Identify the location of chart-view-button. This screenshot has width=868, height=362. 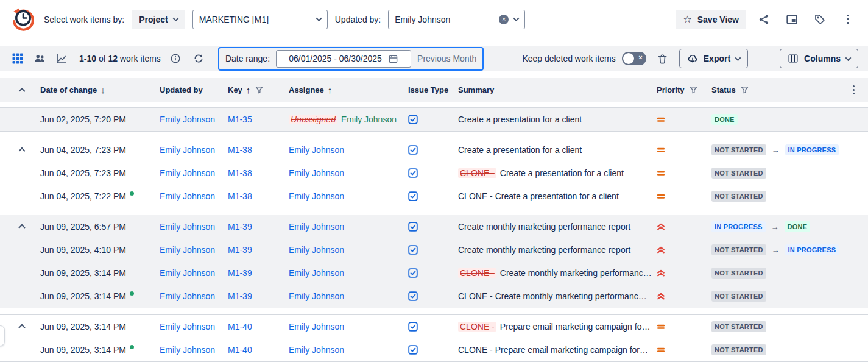
(62, 59).